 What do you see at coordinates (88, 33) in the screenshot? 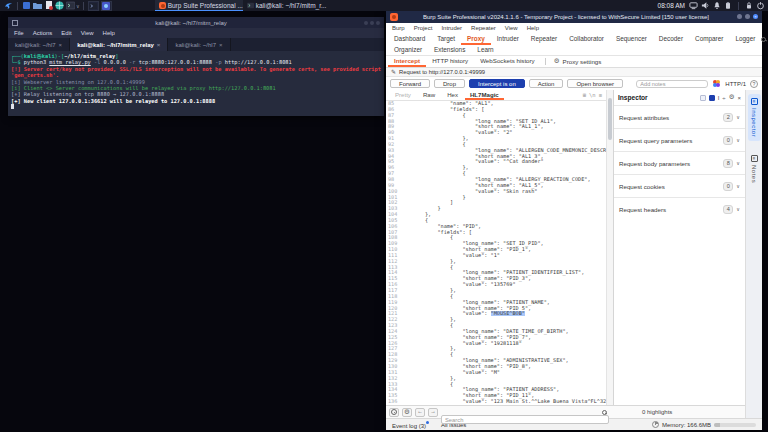
I see `terminal-menu-view: View` at bounding box center [88, 33].